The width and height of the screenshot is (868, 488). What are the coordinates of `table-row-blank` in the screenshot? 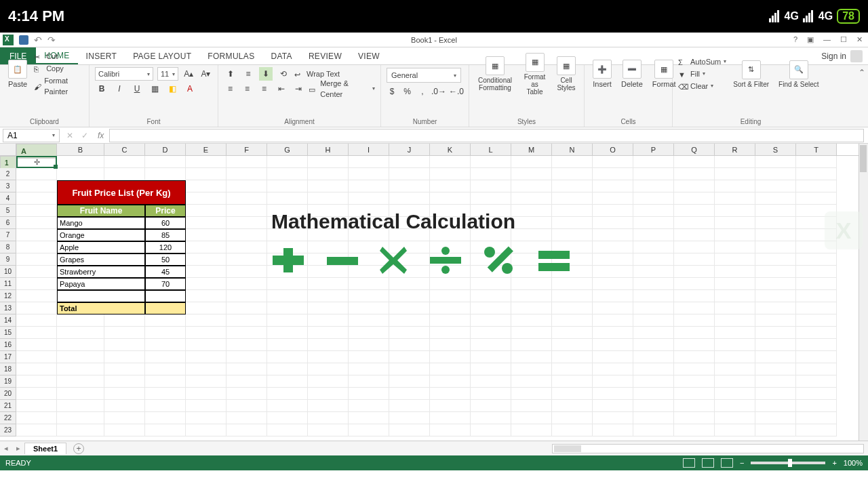 It's located at (101, 296).